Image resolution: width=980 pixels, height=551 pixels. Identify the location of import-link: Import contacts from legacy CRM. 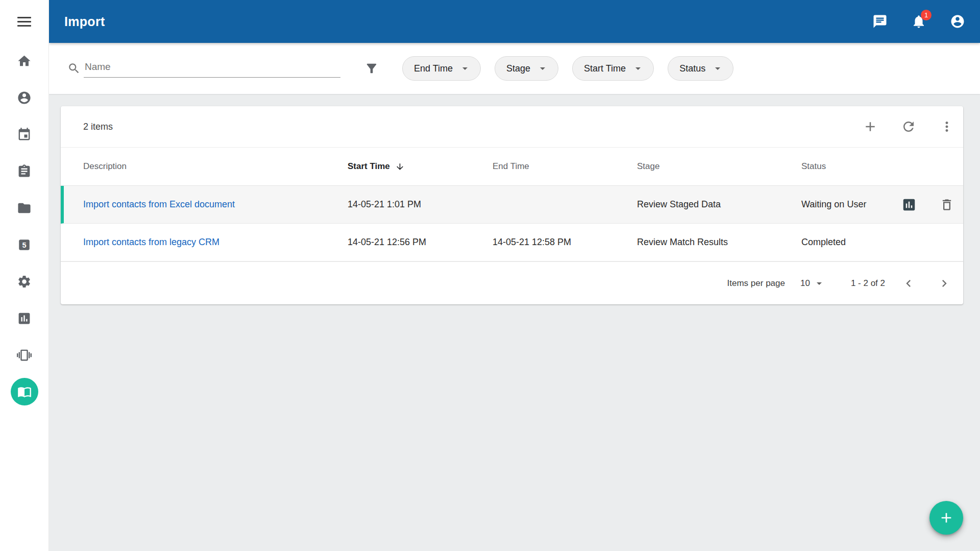
(151, 242).